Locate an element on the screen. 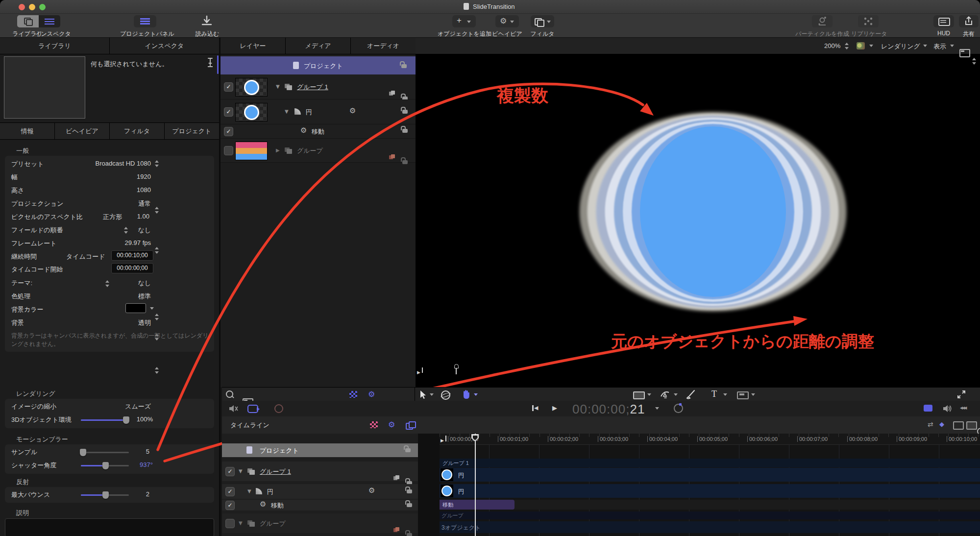  timeline-row-circle: ✓ ▼ 円 ⚙ is located at coordinates (320, 491).